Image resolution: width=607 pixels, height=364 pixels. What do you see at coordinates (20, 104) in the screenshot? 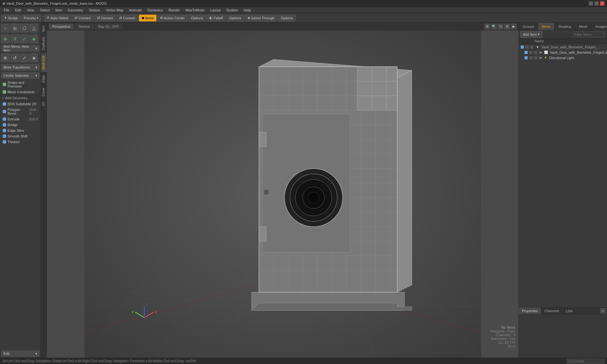
I see `sds-subdivide-item: SDS Subdivide 2X` at bounding box center [20, 104].